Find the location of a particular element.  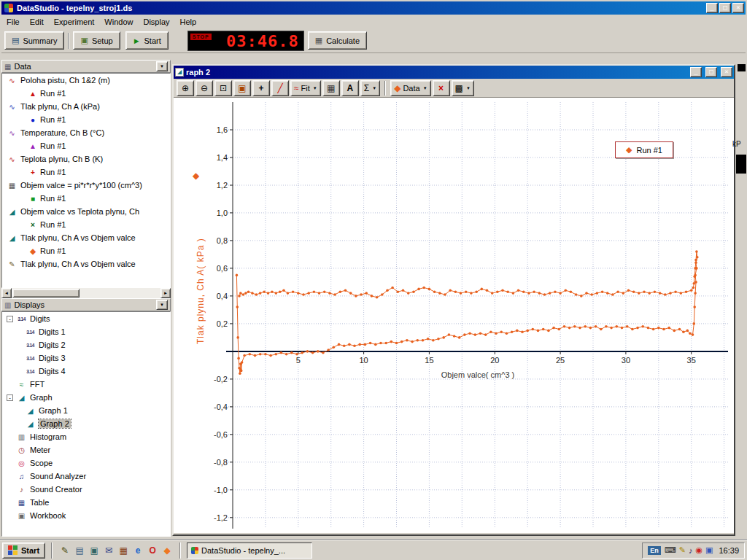

maximize-button: □ is located at coordinates (725, 8).